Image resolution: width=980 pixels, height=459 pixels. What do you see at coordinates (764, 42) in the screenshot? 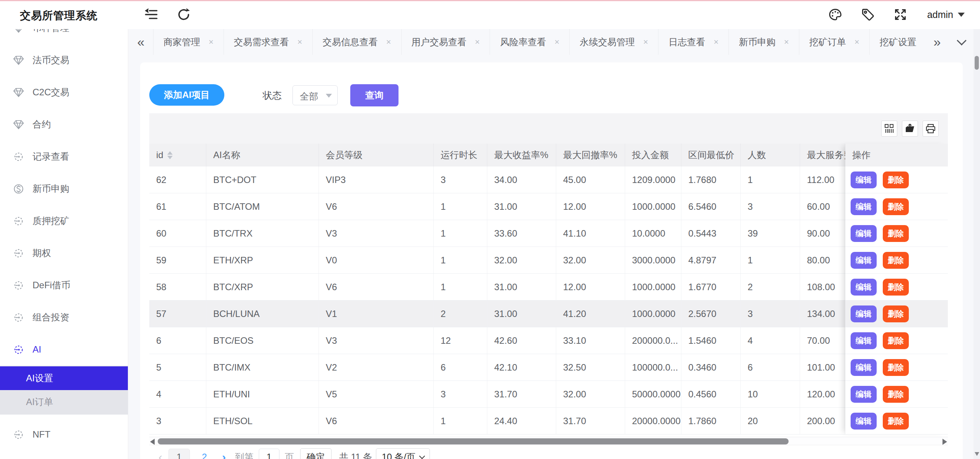
I see `tab-新币申购: 新币申购×` at bounding box center [764, 42].